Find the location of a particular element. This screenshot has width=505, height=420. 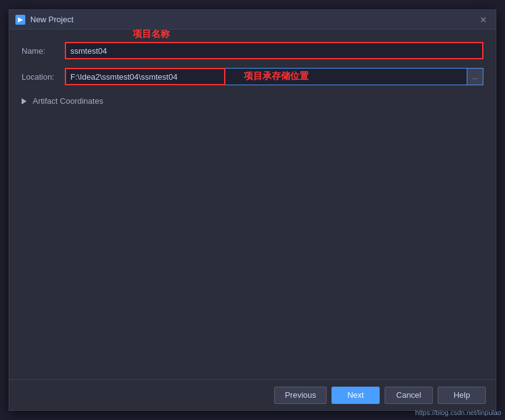

title-bar: ▶ New Project ✕ is located at coordinates (252, 20).